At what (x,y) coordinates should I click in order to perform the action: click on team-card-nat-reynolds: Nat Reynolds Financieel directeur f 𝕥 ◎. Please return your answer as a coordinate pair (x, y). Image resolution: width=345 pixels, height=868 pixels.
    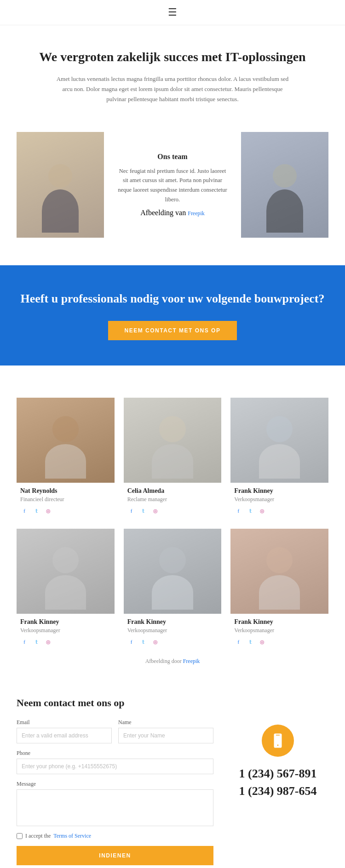
    Looking at the image, I should click on (65, 458).